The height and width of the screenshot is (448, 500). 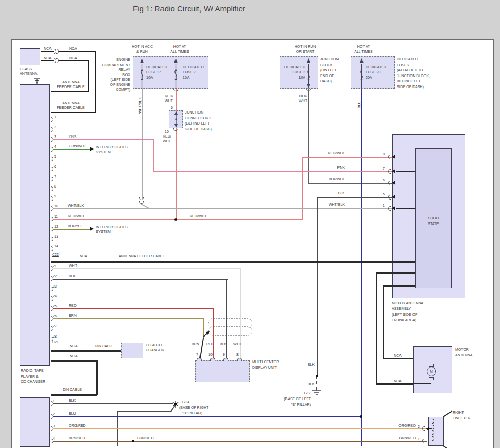 I want to click on pin-number: 13, so click(x=56, y=237).